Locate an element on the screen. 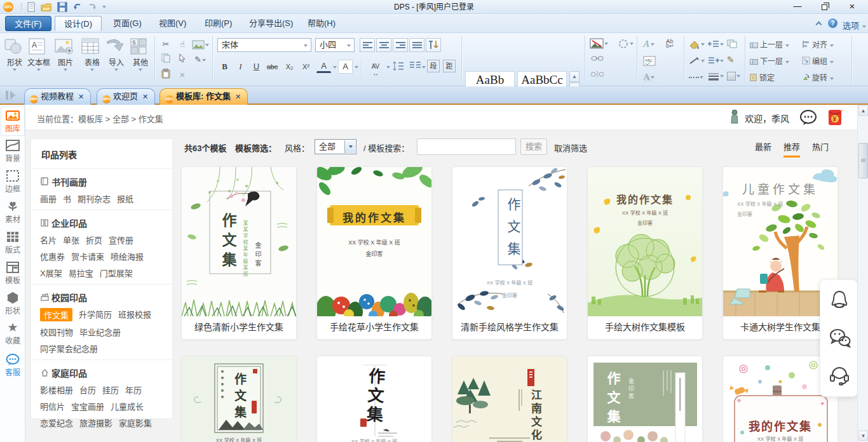  template-card: 作文集 XX 学校 X 年级 X 班 金印客 清新手绘风格学生作文集 is located at coordinates (510, 253).